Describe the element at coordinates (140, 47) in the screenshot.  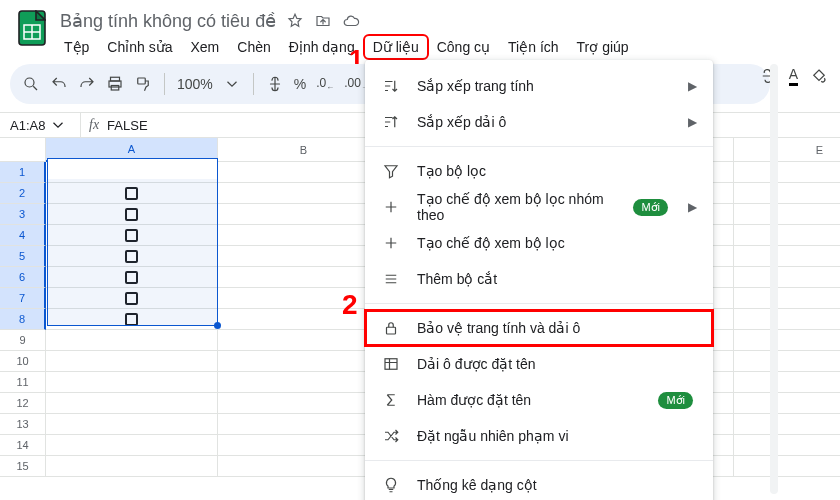
I see `menu-chỉnh-sửa: Chỉnh sửa` at that location.